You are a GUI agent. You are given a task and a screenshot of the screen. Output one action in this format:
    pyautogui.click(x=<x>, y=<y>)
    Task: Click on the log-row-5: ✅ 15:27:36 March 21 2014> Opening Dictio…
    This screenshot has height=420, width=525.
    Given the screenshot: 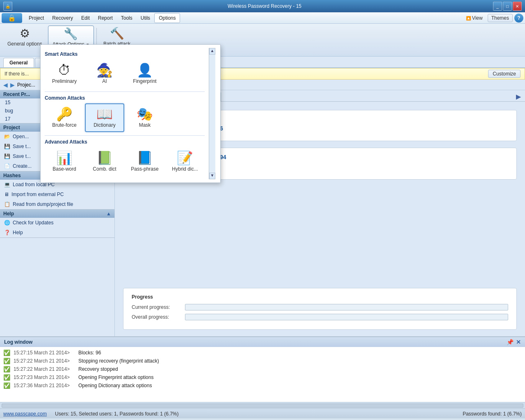 What is the action you would take?
    pyautogui.click(x=262, y=386)
    